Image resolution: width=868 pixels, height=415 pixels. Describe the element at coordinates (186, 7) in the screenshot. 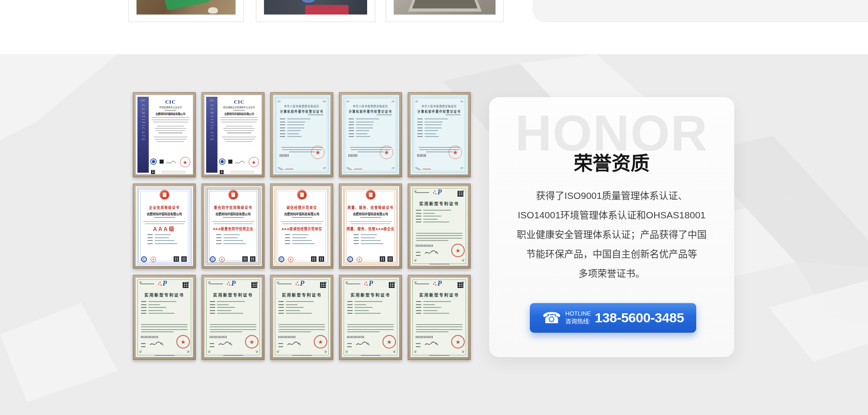

I see `construction-photo-excavation` at that location.